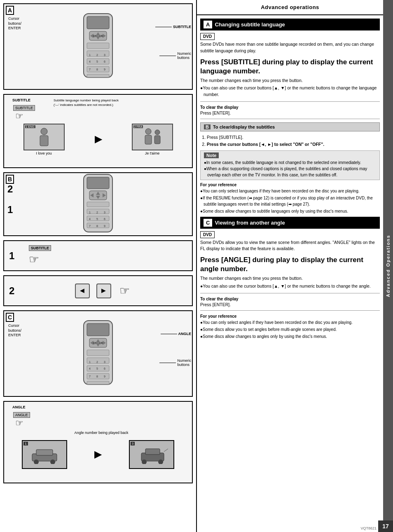 The width and height of the screenshot is (393, 532). Describe the element at coordinates (388, 266) in the screenshot. I see `side-tab: Advanced Operations` at that location.